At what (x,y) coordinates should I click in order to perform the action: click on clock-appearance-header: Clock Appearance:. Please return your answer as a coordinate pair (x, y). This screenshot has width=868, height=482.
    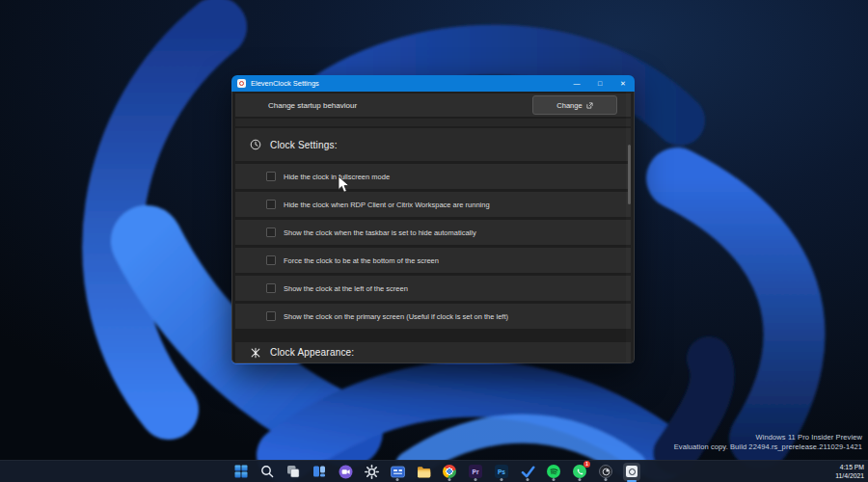
    Looking at the image, I should click on (433, 353).